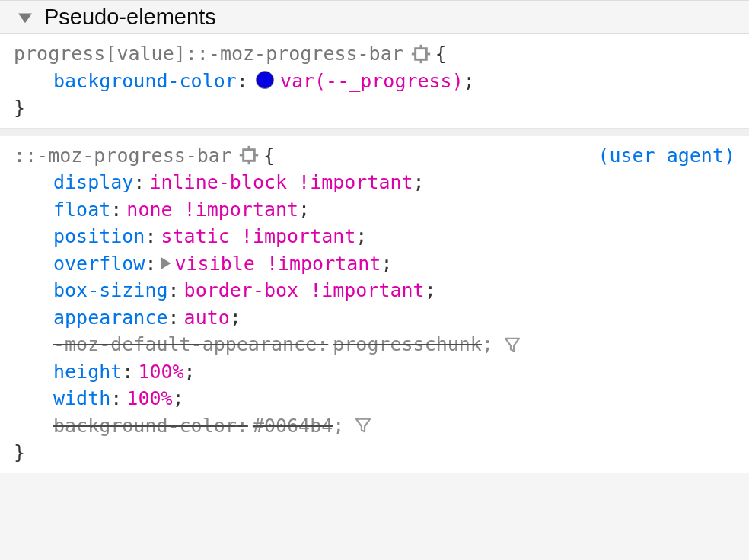  I want to click on property-value: var(--_progress), so click(371, 81).